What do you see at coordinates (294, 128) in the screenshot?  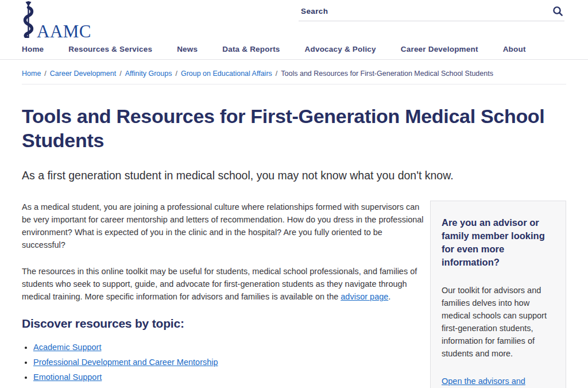 I see `page-title: Tools and Resources for First-Generation…` at bounding box center [294, 128].